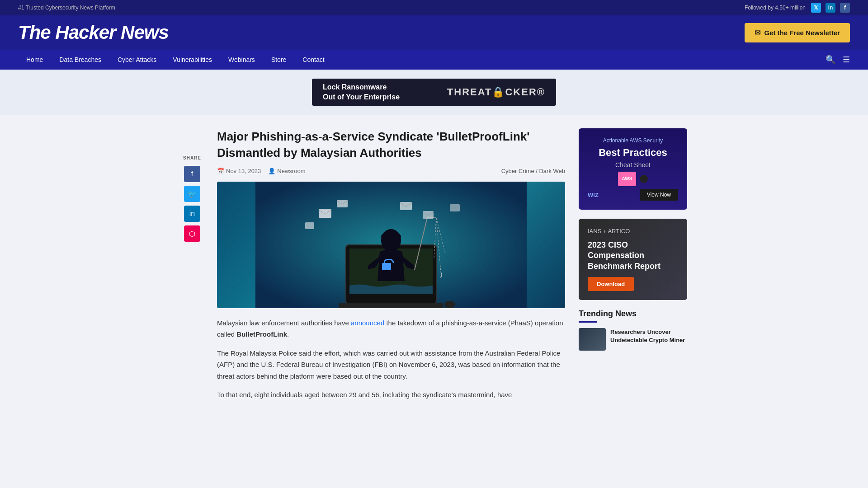 Image resolution: width=868 pixels, height=488 pixels. Describe the element at coordinates (287, 171) in the screenshot. I see `article-author: 👤 Newsroom` at that location.